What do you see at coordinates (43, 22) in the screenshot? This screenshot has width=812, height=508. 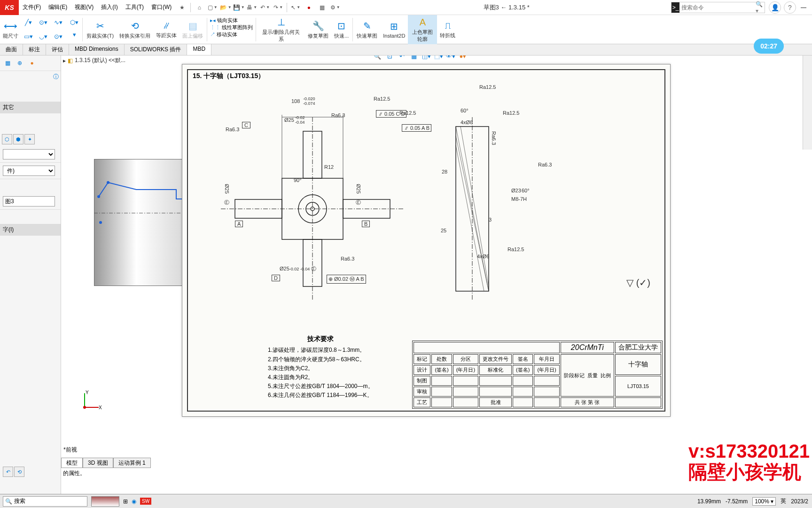 I see `circle-icon: ⊙▾` at bounding box center [43, 22].